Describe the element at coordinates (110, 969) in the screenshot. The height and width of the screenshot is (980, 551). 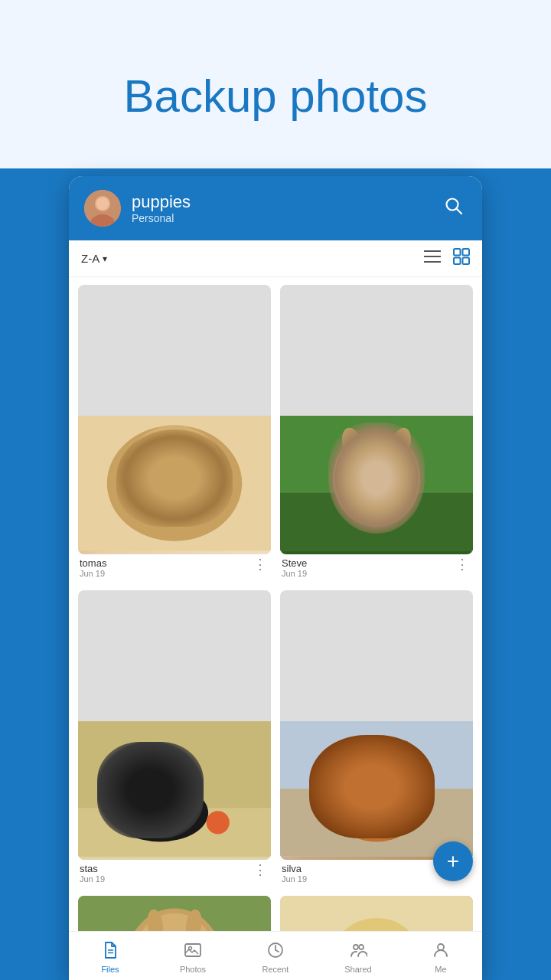
I see `nav-files-label: Files` at that location.